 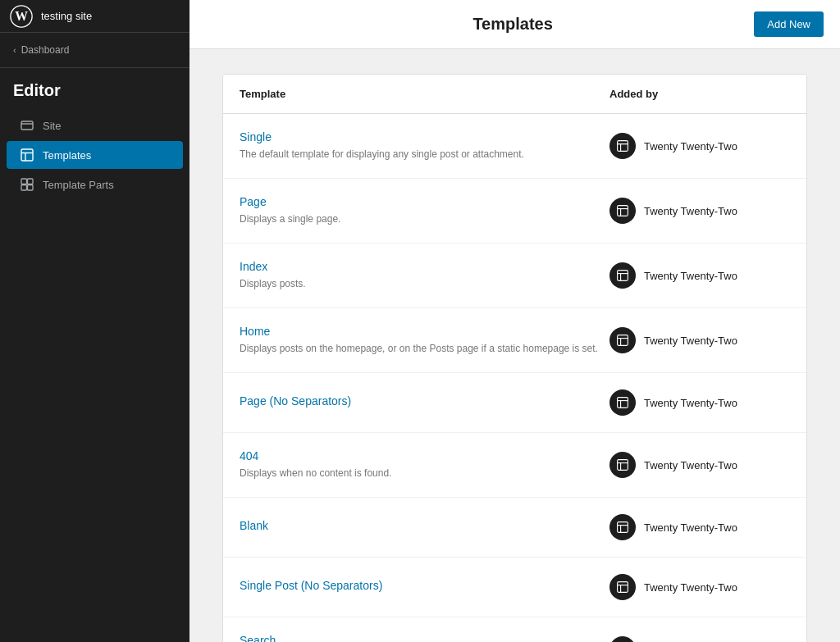 I want to click on table-row: Single The default template for displayi…, so click(x=515, y=146).